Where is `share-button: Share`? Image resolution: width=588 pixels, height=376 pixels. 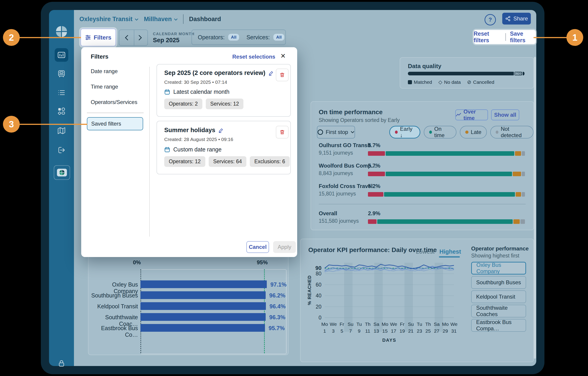 share-button: Share is located at coordinates (517, 19).